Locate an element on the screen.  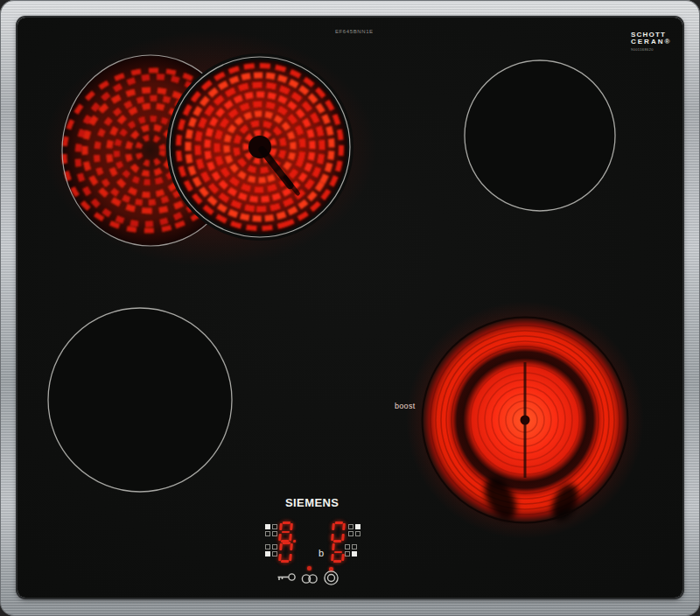
display-front-left is located at coordinates (285, 552).